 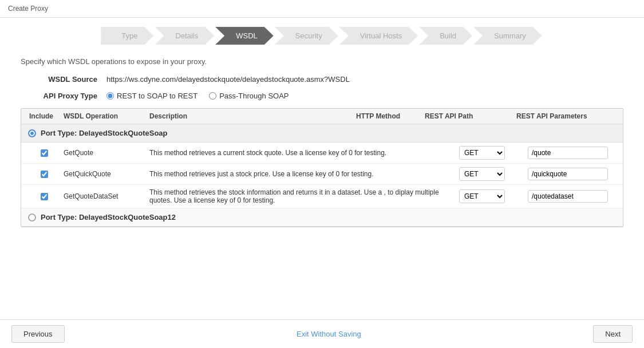 I want to click on proxy-type-rest: REST to SOAP to REST, so click(x=152, y=96).